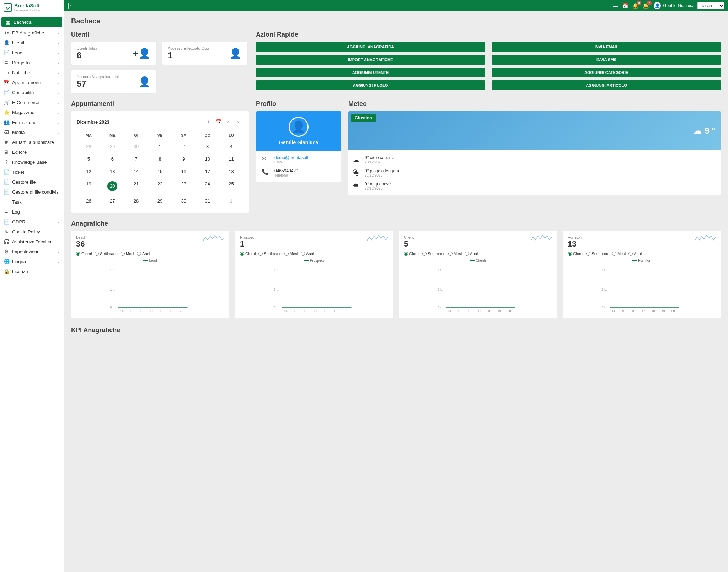 Image resolution: width=728 pixels, height=572 pixels. Describe the element at coordinates (208, 171) in the screenshot. I see `calendar-day: 17` at that location.